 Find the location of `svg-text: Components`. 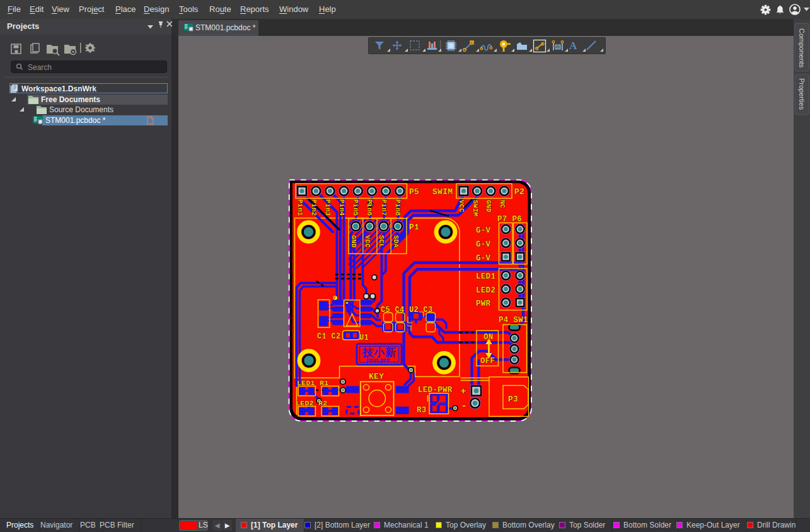

svg-text: Components is located at coordinates (802, 48).